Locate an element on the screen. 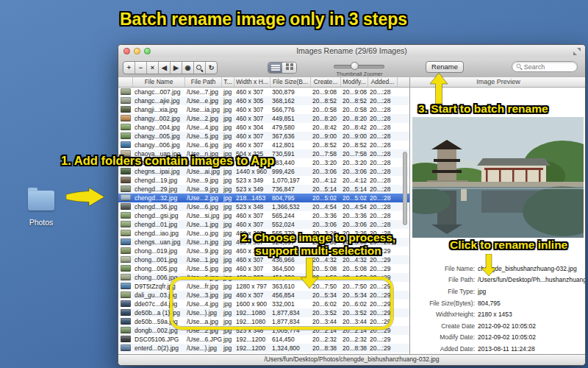  table-row: changc...007.jpg/Use...7.jpgjpg460 x 307… is located at coordinates (264, 92).